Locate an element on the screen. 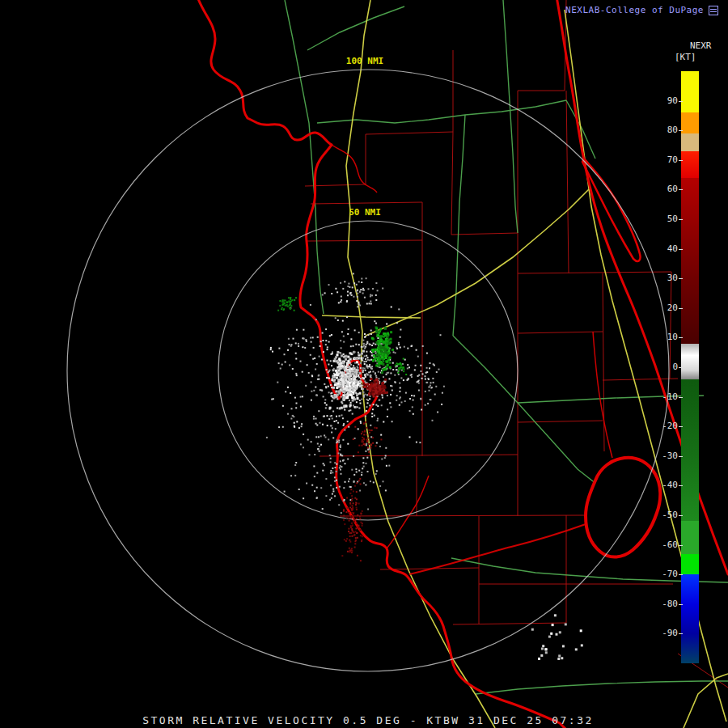 The height and width of the screenshot is (728, 728). echo-right-gray is located at coordinates (417, 383).